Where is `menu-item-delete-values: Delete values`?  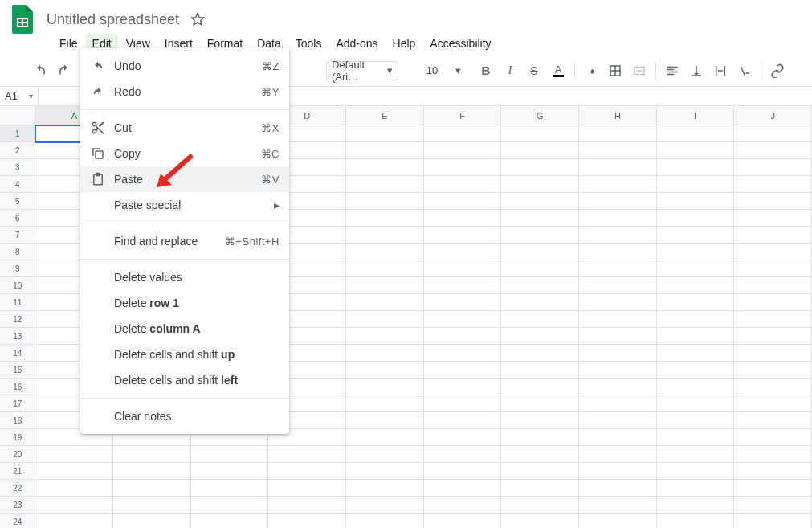
menu-item-delete-values: Delete values is located at coordinates (185, 277).